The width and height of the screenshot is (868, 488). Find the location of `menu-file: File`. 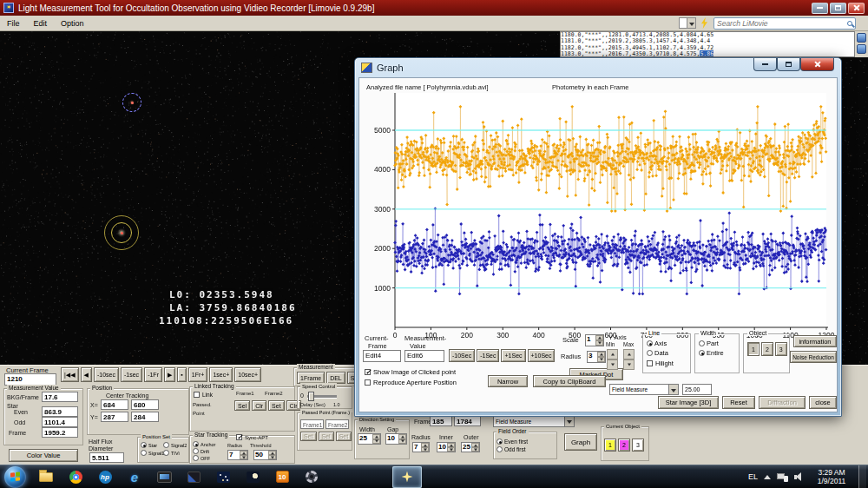

menu-file: File is located at coordinates (14, 23).